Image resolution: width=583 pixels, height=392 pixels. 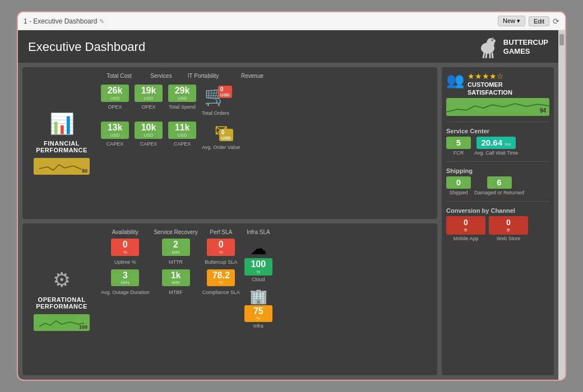 What do you see at coordinates (258, 314) in the screenshot?
I see `infra-box: 75 %` at bounding box center [258, 314].